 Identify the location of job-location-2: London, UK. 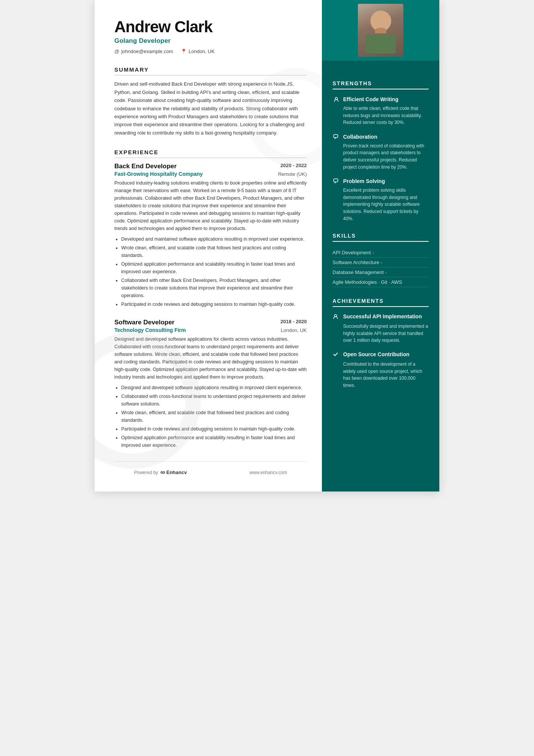
(294, 330).